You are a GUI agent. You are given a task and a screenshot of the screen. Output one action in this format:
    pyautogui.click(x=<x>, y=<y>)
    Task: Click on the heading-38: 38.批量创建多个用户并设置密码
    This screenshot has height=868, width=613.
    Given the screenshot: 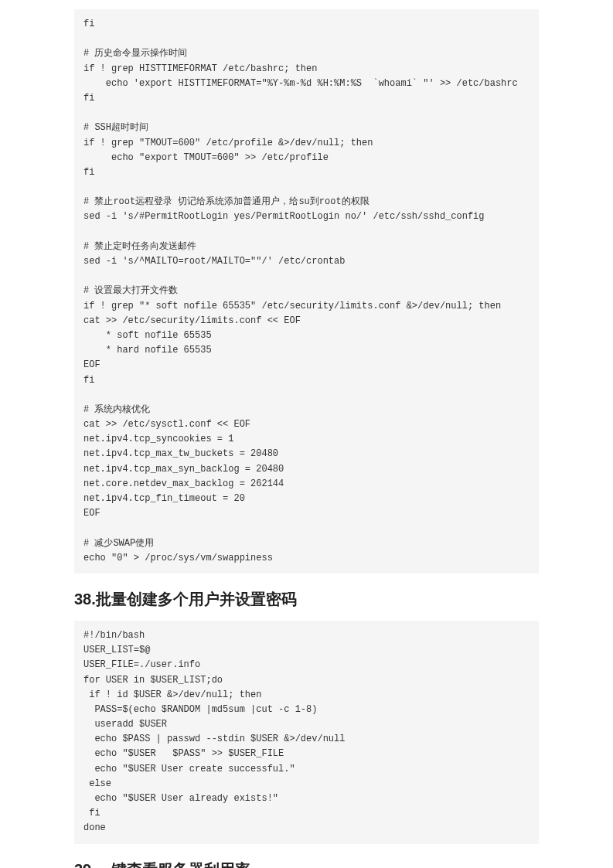 What is the action you would take?
    pyautogui.click(x=306, y=600)
    